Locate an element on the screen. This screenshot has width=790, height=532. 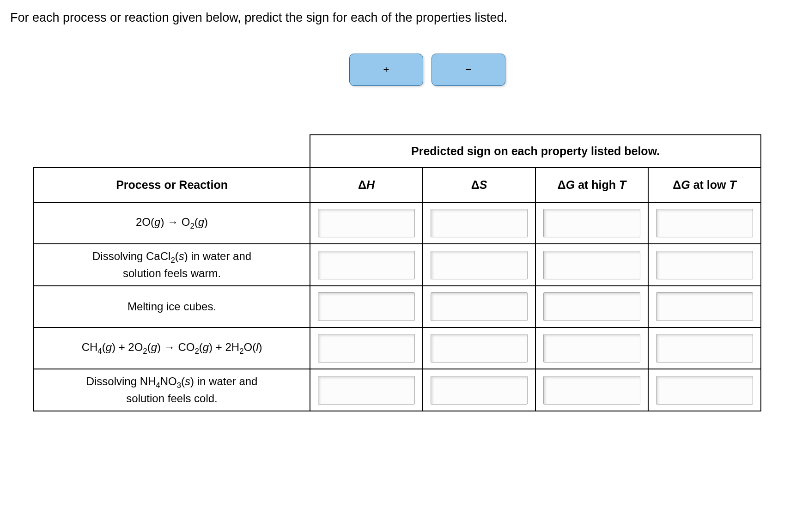
table-banner: Predicted sign on each property listed b… is located at coordinates (535, 151).